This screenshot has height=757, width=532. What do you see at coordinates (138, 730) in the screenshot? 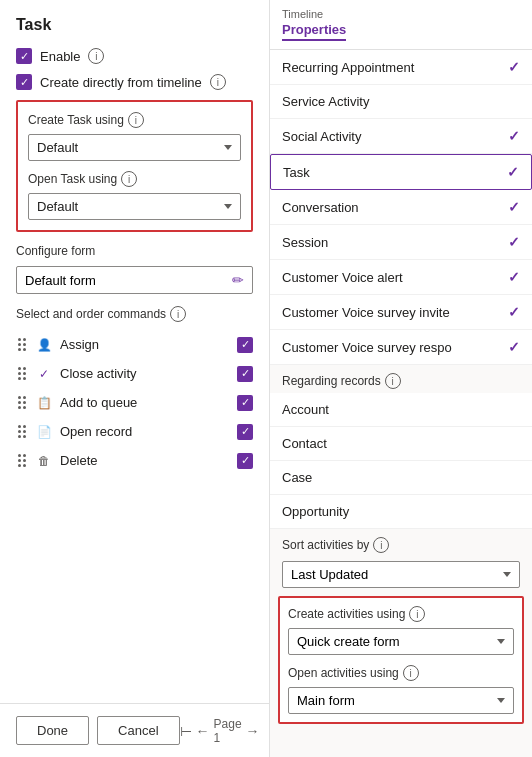
I see `cancel-button: Cancel` at bounding box center [138, 730].